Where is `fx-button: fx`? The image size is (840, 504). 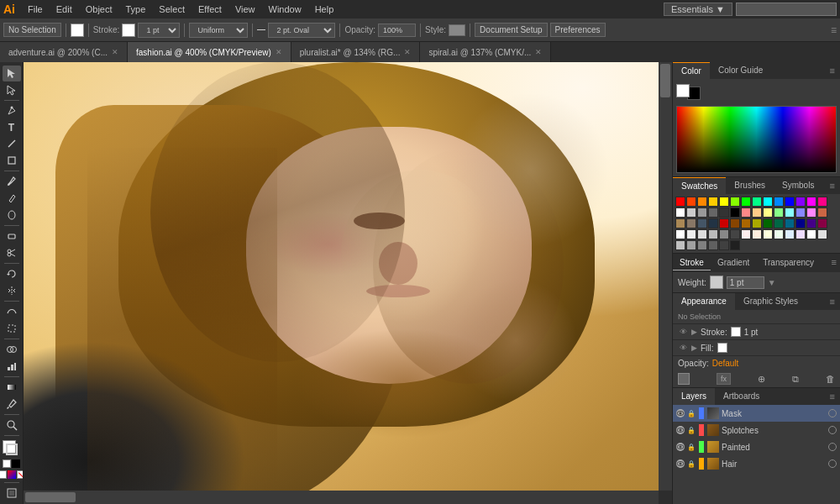
fx-button: fx is located at coordinates (724, 379).